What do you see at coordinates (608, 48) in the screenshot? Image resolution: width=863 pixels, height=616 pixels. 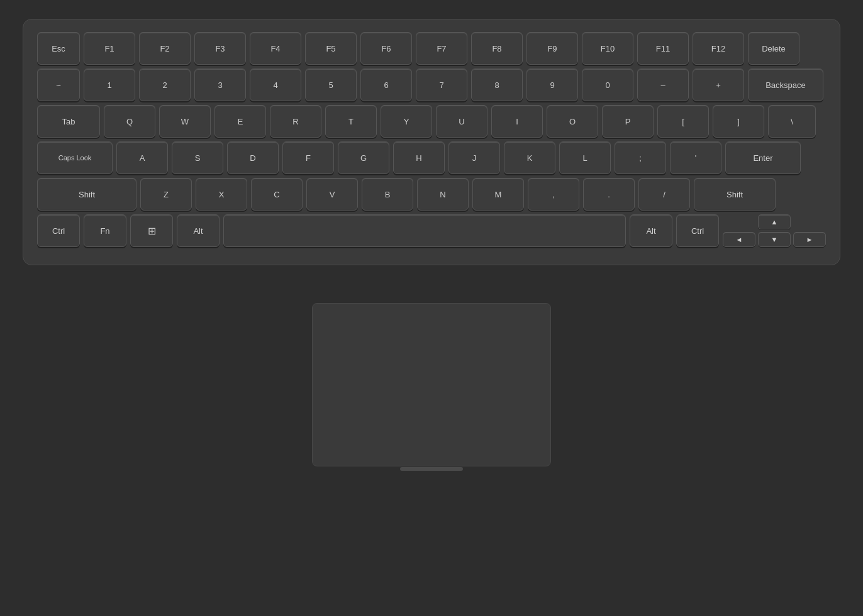 I see `key-f10: F10` at bounding box center [608, 48].